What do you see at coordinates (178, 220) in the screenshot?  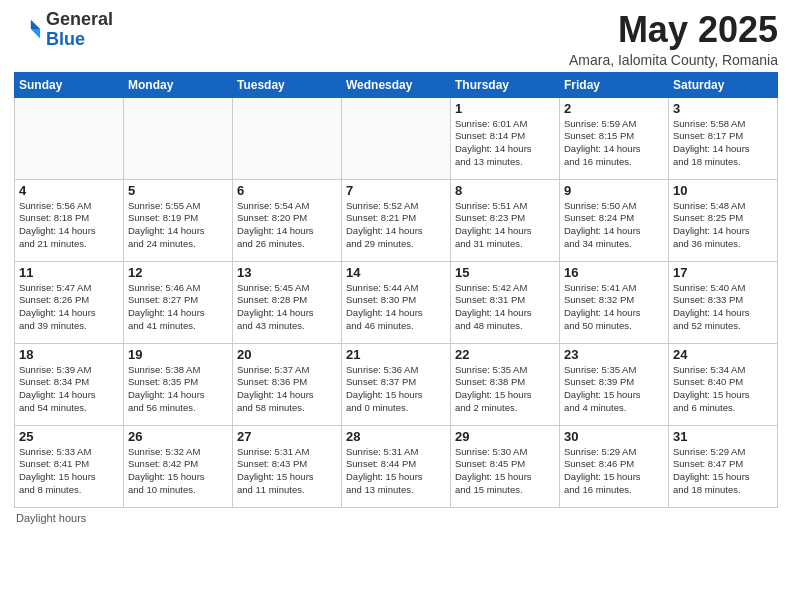 I see `calendar-cell: 5Sunrise: 5:55 AM Sunset: 8:19 PM Daylig…` at bounding box center [178, 220].